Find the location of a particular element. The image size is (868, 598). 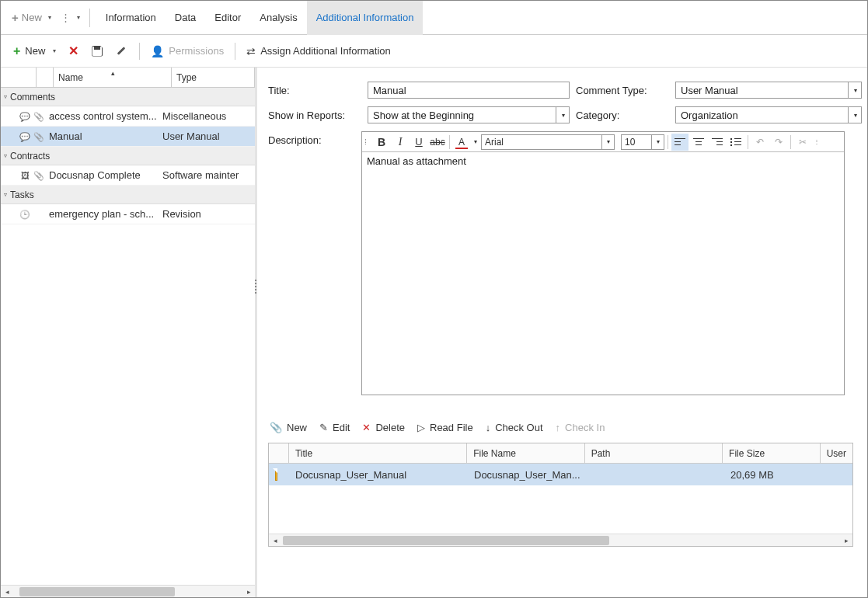

tab-information: Information is located at coordinates (131, 18).